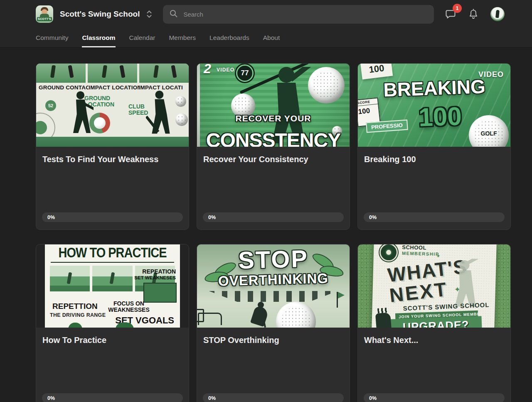  Describe the element at coordinates (112, 146) in the screenshot. I see `course-card-tests-to-find-your-weakness: GROUND CONTACT IMPACT LOCATION IMPACT LO…` at that location.